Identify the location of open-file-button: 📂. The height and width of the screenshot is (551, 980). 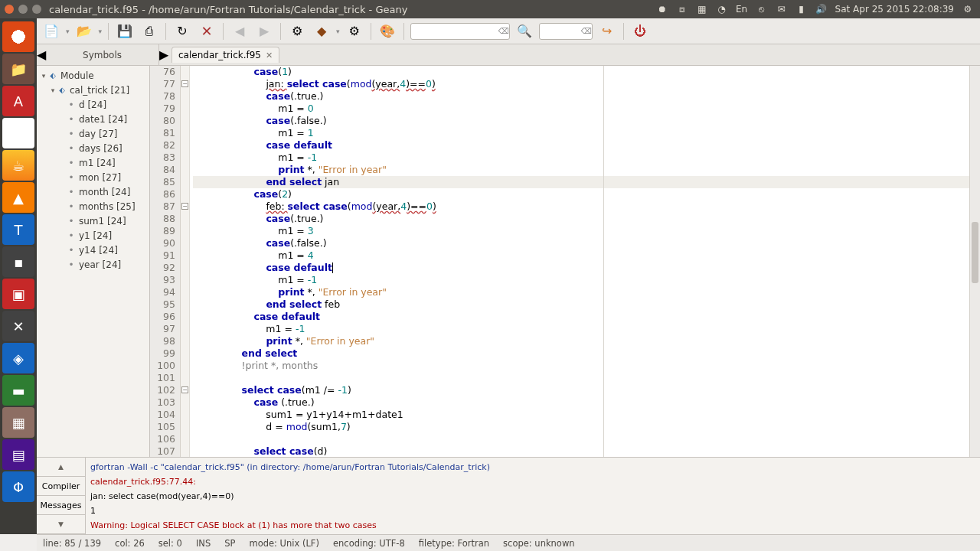
(84, 31).